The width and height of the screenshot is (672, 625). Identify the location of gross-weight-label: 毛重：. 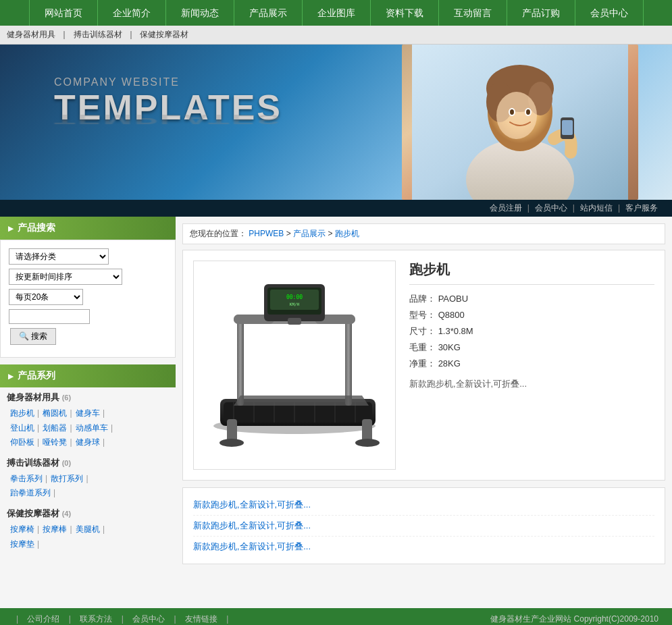
(423, 347).